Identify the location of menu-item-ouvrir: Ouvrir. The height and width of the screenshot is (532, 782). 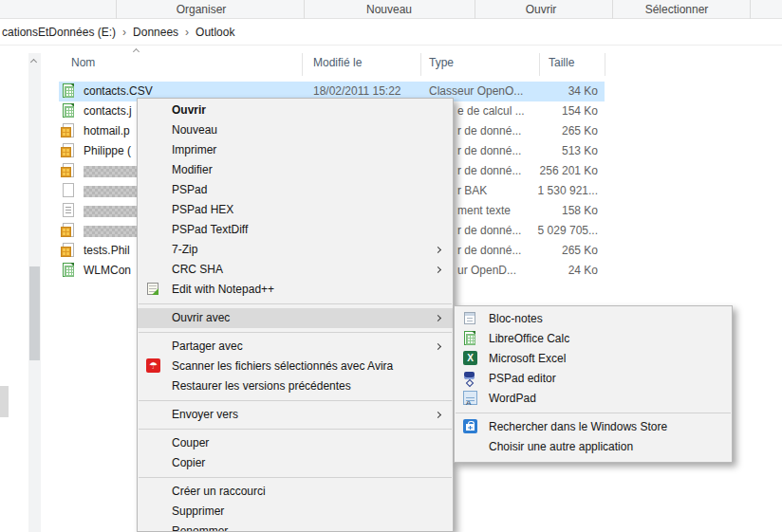
(295, 110).